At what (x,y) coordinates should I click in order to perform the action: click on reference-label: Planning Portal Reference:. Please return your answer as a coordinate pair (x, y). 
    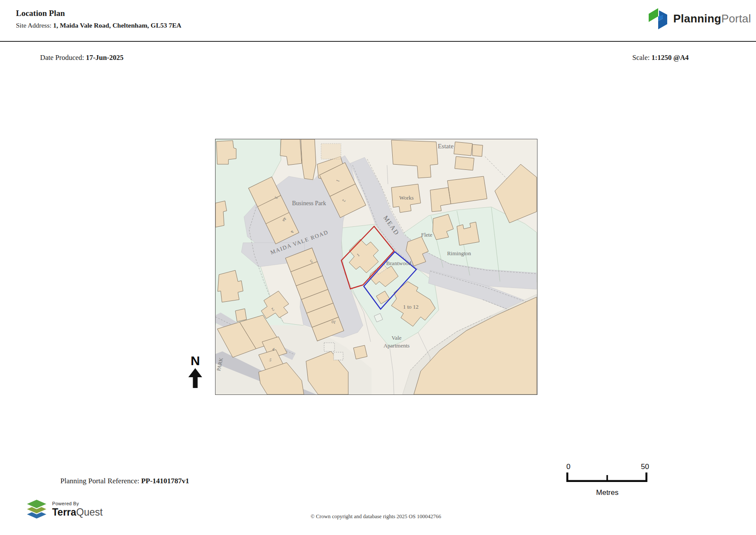
    Looking at the image, I should click on (101, 481).